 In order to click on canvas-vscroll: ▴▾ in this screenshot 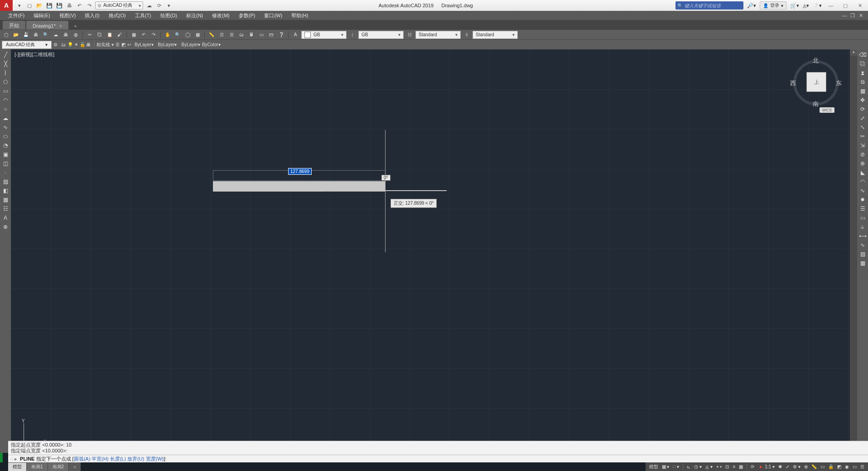, I will do `click(854, 251)`.